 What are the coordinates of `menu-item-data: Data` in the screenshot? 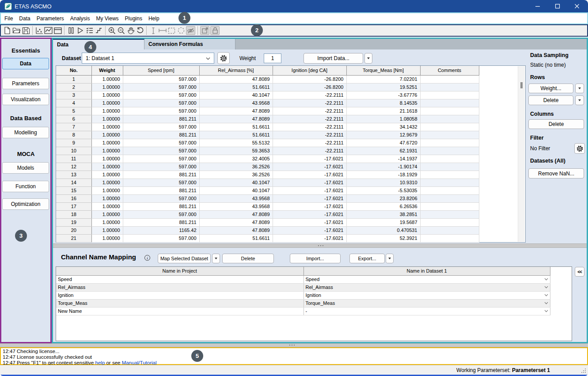 It's located at (25, 19).